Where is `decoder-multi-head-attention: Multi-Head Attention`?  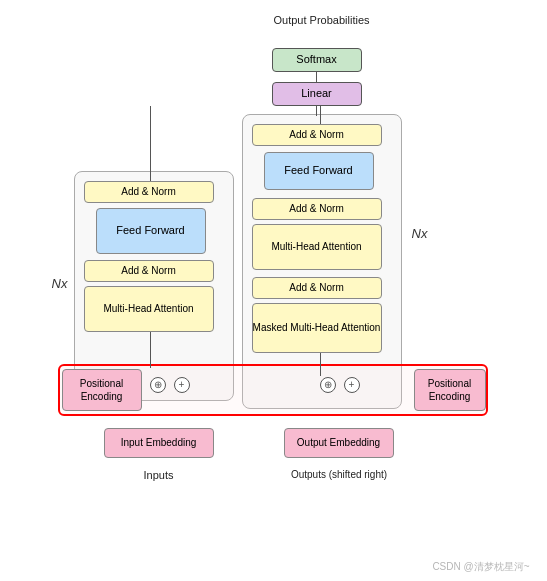 decoder-multi-head-attention: Multi-Head Attention is located at coordinates (317, 247).